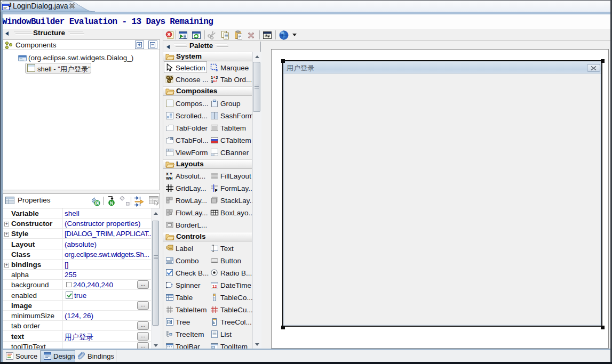  Describe the element at coordinates (112, 203) in the screenshot. I see `svg-text: N` at that location.